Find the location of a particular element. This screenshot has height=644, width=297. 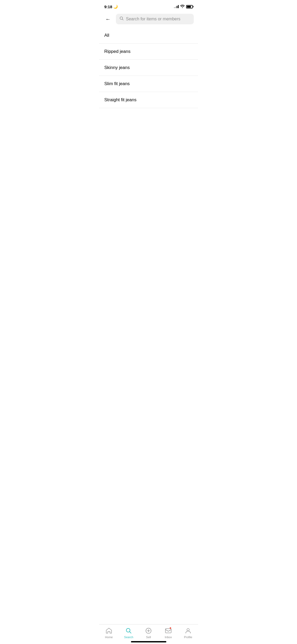

status-time: 9:18 🌙 is located at coordinates (111, 7).